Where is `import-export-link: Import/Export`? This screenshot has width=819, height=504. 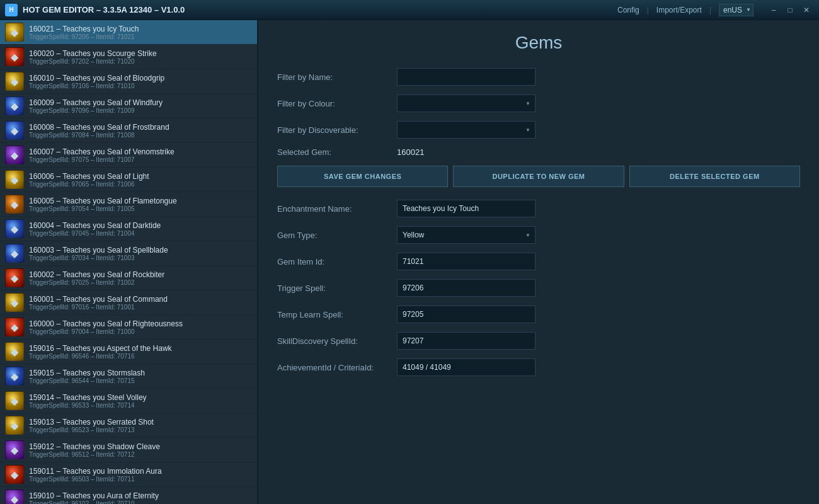
import-export-link: Import/Export is located at coordinates (679, 10).